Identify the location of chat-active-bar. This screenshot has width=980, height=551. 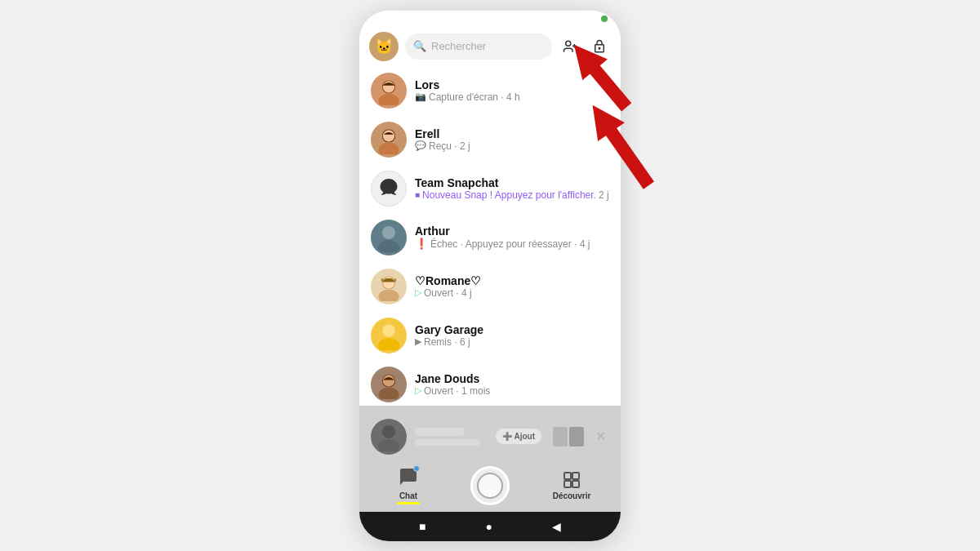
(408, 503).